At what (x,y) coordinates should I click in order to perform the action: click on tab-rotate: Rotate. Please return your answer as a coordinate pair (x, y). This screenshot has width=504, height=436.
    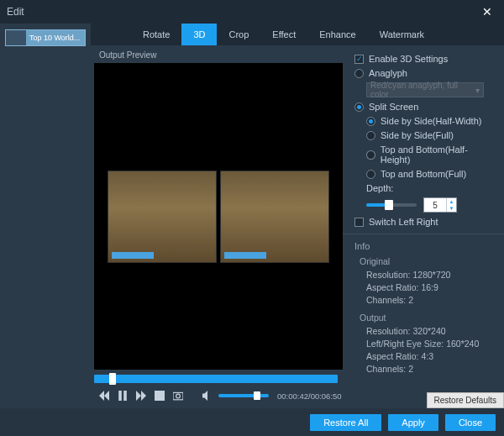
    Looking at the image, I should click on (156, 34).